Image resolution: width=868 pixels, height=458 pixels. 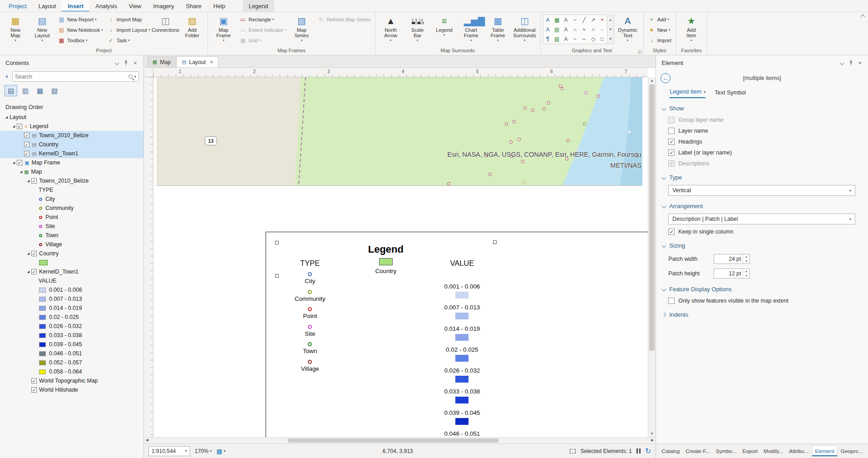 I want to click on tree-item-country: ◢✓Country, so click(x=72, y=254).